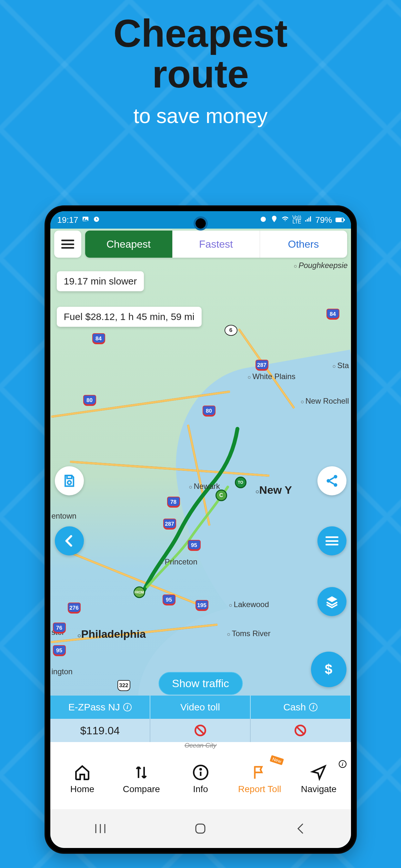 This screenshot has width=401, height=868. I want to click on place-philadelphia: ○Philadelphia, so click(112, 634).